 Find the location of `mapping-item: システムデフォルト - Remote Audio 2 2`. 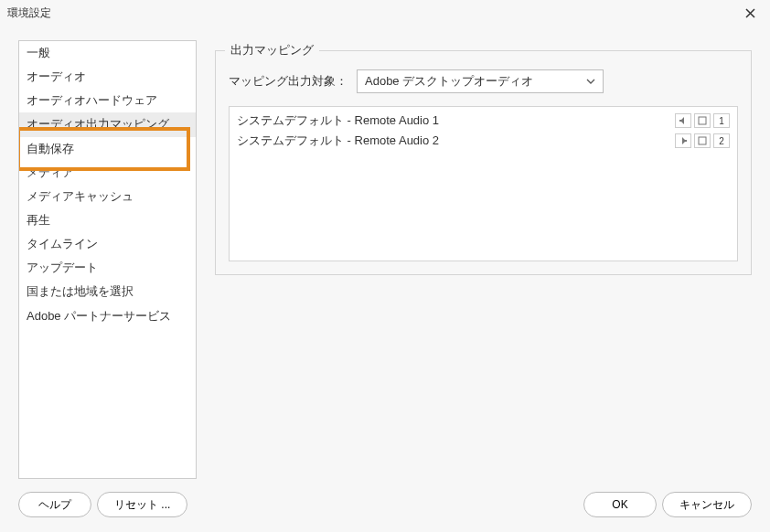

mapping-item: システムデフォルト - Remote Audio 2 2 is located at coordinates (483, 141).